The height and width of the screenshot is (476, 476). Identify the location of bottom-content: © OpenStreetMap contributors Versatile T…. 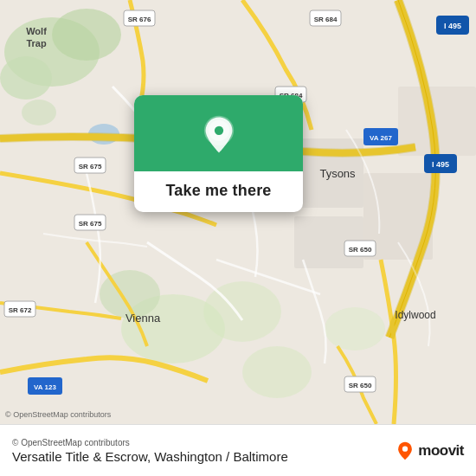
(238, 451).